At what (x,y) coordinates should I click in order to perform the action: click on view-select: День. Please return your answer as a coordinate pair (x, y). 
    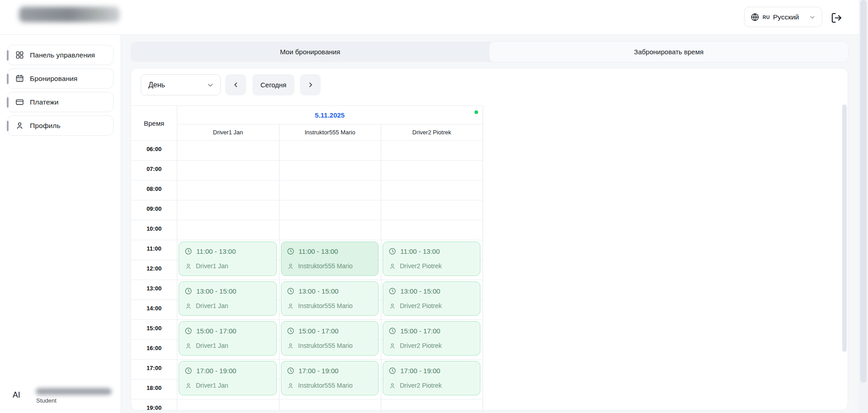
    Looking at the image, I should click on (181, 85).